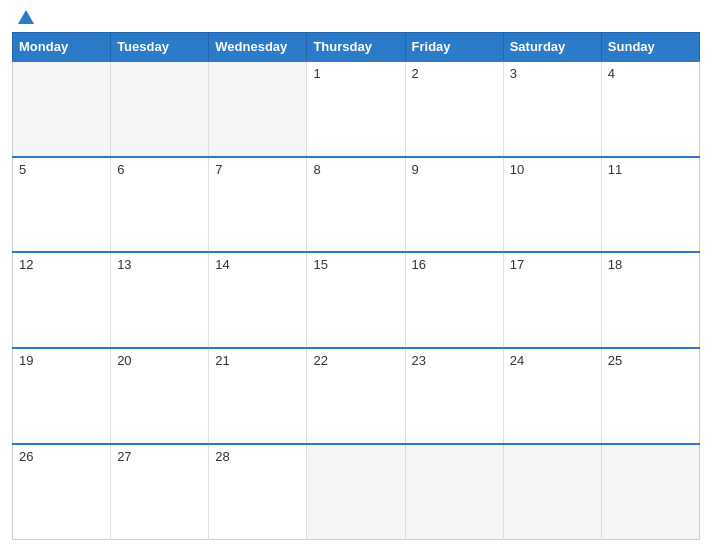 Image resolution: width=712 pixels, height=550 pixels. I want to click on calendar-day-cell: 25, so click(650, 396).